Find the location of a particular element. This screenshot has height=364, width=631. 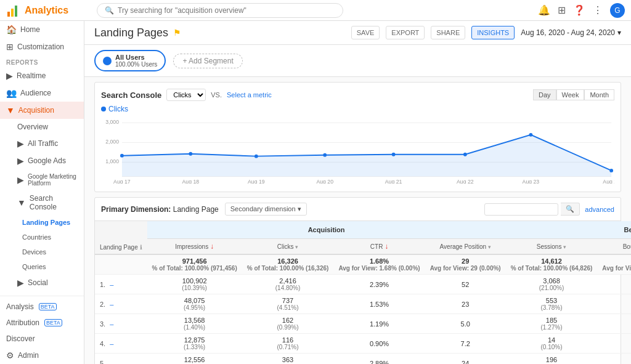

sidebar-item-realtime: ▶ Realtime is located at coordinates (42, 76).